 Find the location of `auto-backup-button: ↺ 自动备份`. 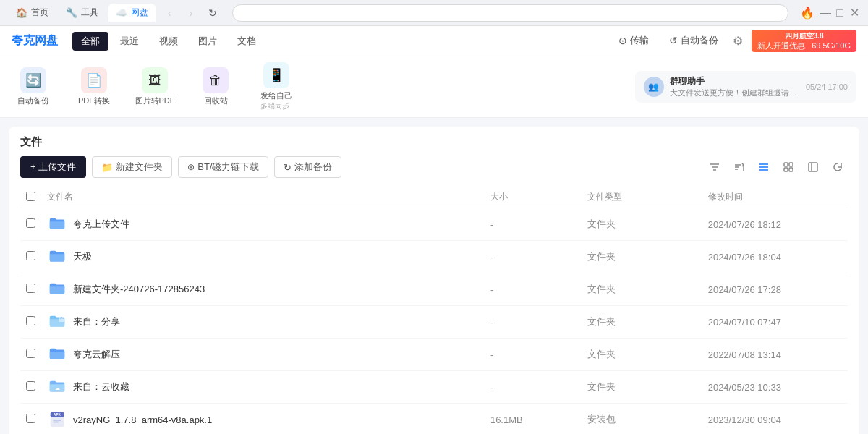

auto-backup-button: ↺ 自动备份 is located at coordinates (694, 41).